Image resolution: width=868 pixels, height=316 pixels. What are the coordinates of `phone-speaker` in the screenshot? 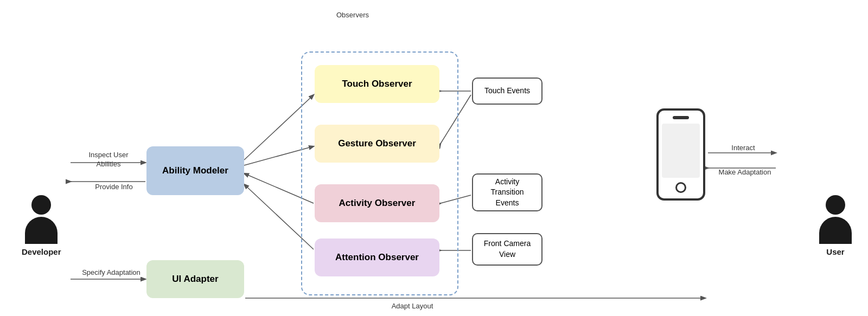 It's located at (681, 118).